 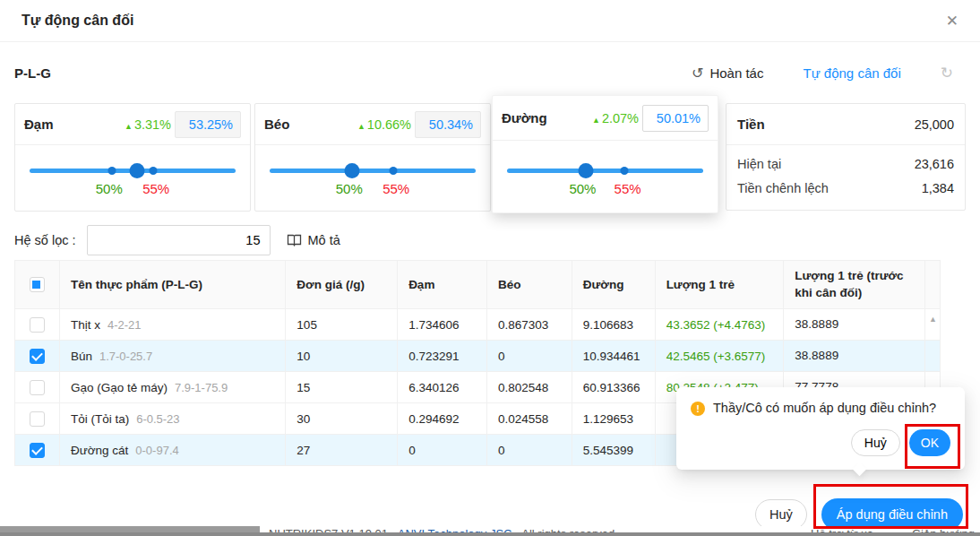 What do you see at coordinates (781, 514) in the screenshot?
I see `cancel-button: Huỷ` at bounding box center [781, 514].